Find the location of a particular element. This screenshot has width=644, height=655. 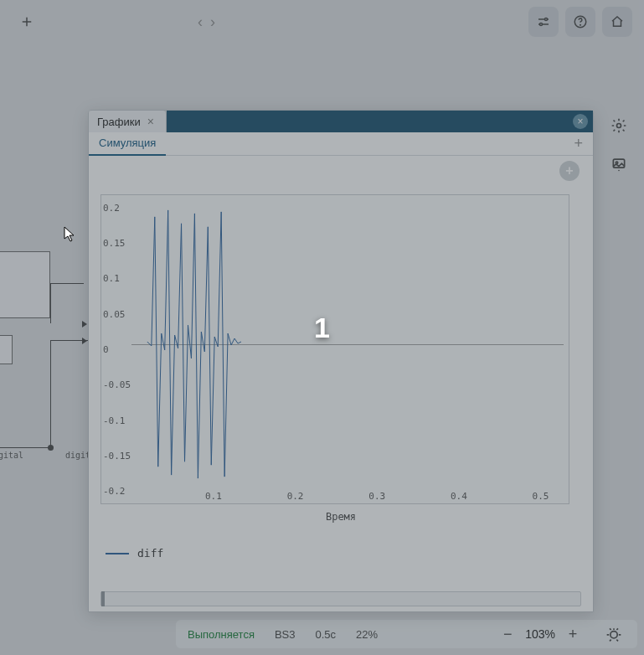

y-tick: 0.1 is located at coordinates (111, 278).